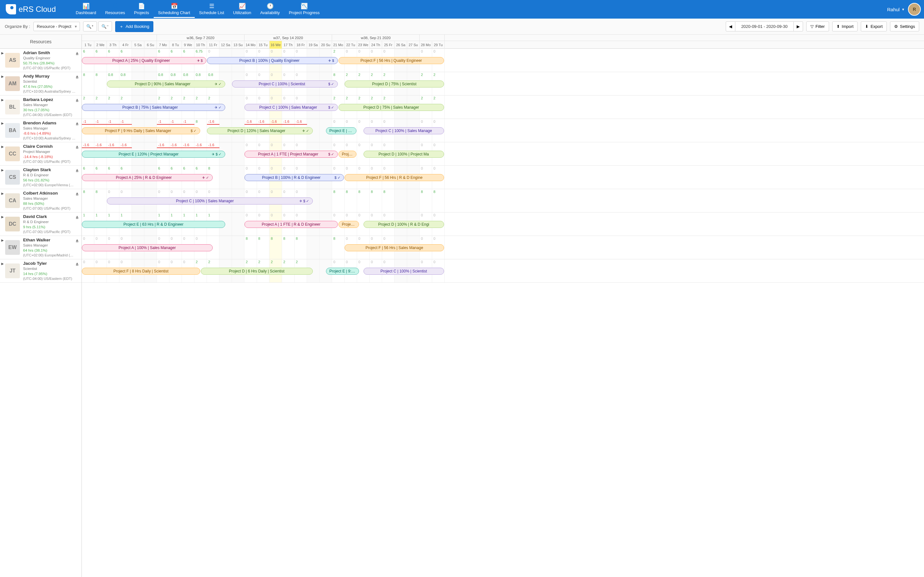 The height and width of the screenshot is (577, 924). What do you see at coordinates (40, 107) in the screenshot?
I see `resource-row: ▶ BL Barbara Lopez Sales Manager 30 hrs …` at bounding box center [40, 107].